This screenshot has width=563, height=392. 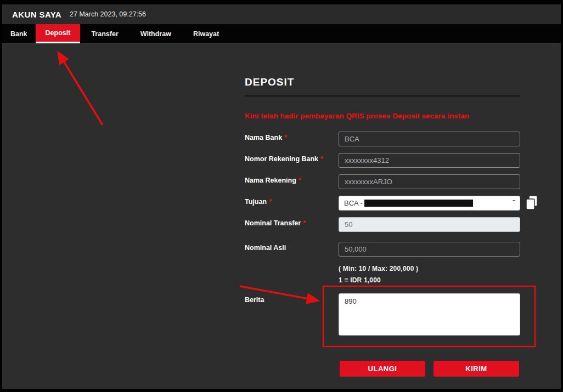 What do you see at coordinates (532, 203) in the screenshot?
I see `copy-icon` at bounding box center [532, 203].